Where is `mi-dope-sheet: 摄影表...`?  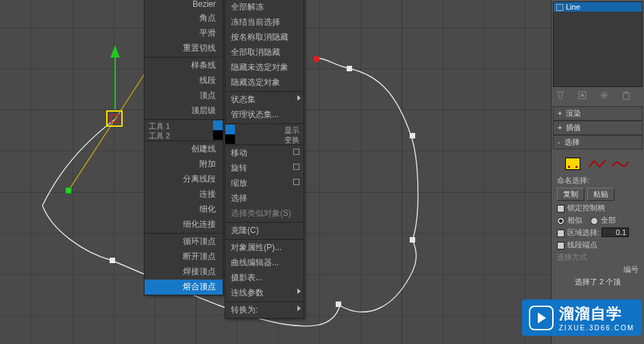
mi-dope-sheet: 摄影表... is located at coordinates (264, 278).